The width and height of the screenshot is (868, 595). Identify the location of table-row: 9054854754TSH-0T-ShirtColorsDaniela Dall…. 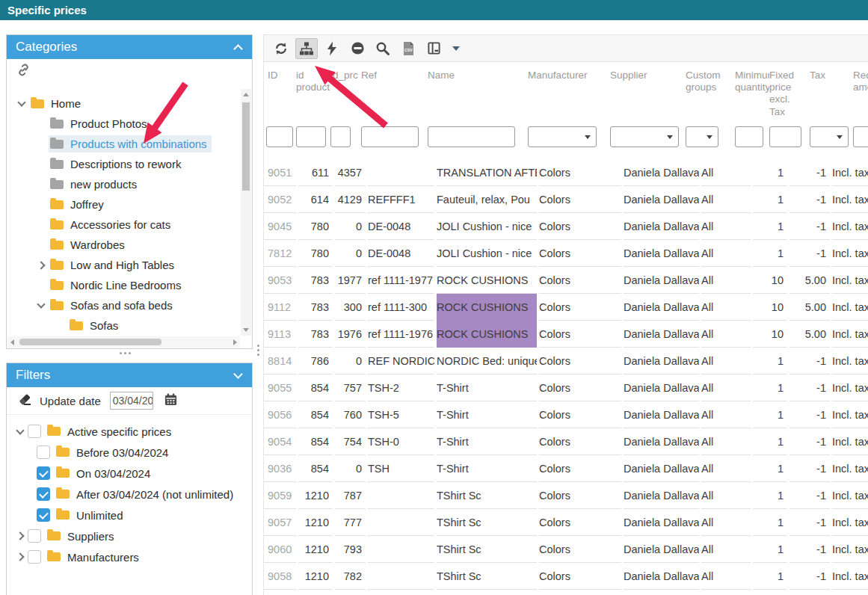
(566, 442).